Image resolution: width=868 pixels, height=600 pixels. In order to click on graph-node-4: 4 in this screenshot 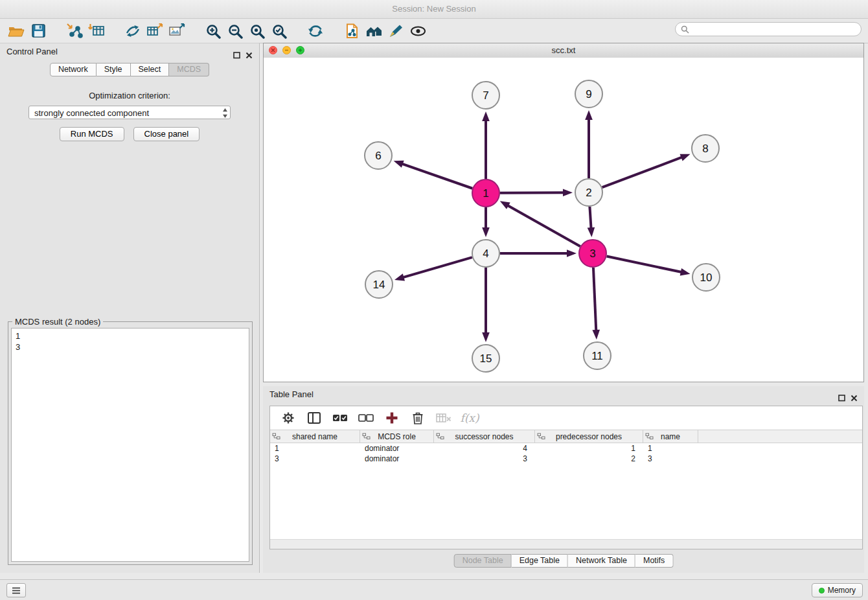, I will do `click(486, 253)`.